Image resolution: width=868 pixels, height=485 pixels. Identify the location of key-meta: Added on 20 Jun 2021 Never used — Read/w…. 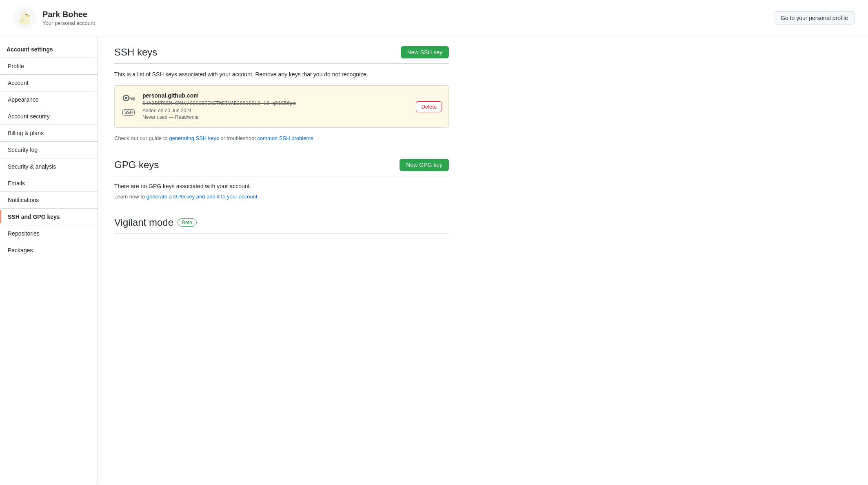
(276, 114).